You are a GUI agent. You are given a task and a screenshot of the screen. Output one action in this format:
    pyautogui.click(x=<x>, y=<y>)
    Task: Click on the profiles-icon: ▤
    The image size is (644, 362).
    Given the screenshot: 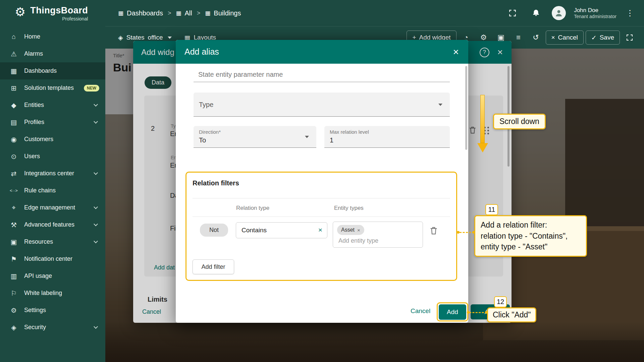 What is the action you would take?
    pyautogui.click(x=14, y=122)
    